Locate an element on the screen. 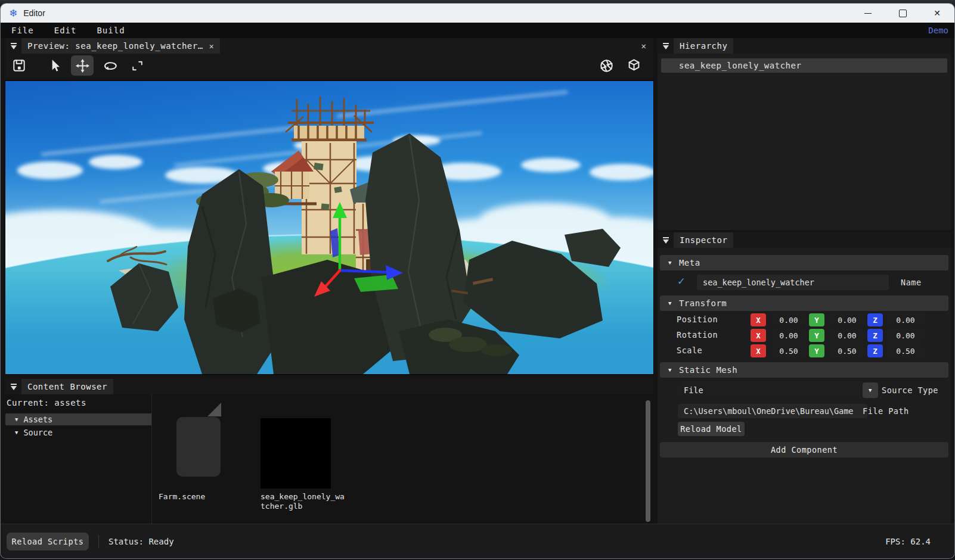 The width and height of the screenshot is (955, 560). camera-capture-button is located at coordinates (606, 66).